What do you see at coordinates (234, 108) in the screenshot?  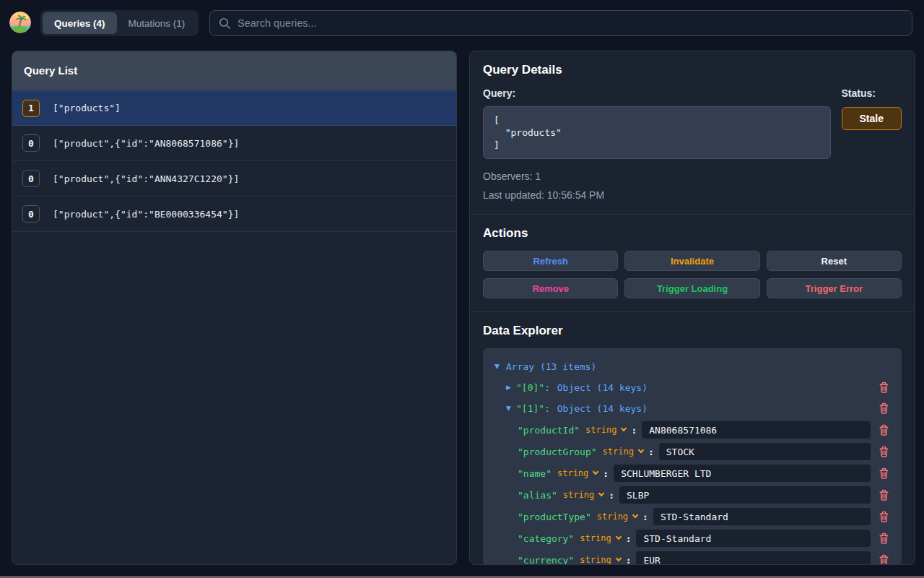 I see `query-row: 1["products"]` at bounding box center [234, 108].